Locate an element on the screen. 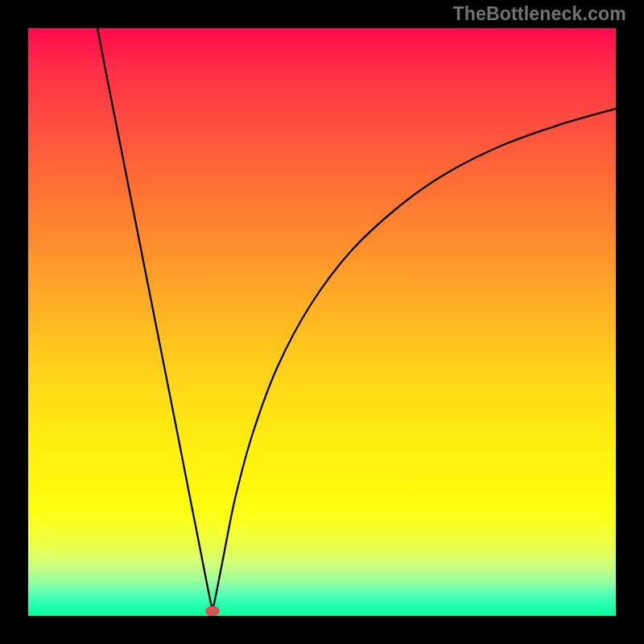 Image resolution: width=644 pixels, height=644 pixels. attribution-text: TheBottleneck.com is located at coordinates (539, 14).